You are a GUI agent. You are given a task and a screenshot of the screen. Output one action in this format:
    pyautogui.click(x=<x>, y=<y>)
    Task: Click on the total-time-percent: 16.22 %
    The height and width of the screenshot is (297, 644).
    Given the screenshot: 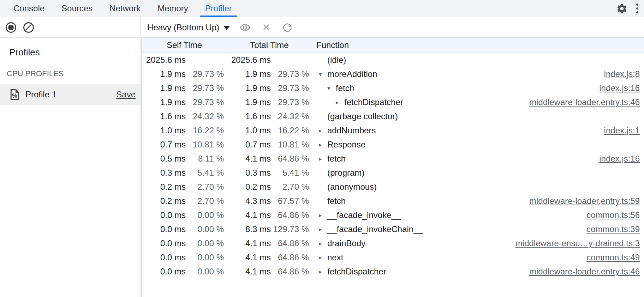 What is the action you would take?
    pyautogui.click(x=290, y=131)
    